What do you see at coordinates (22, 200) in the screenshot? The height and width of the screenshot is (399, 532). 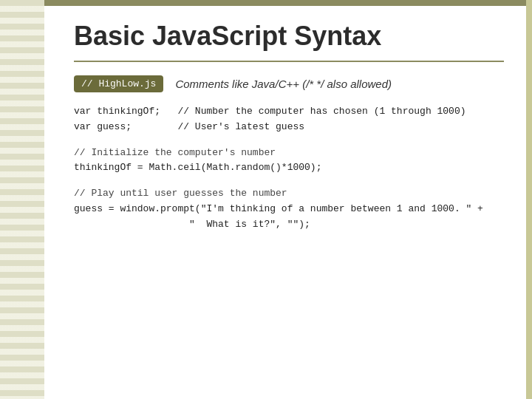 I see `left-decorative-stripes` at bounding box center [22, 200].